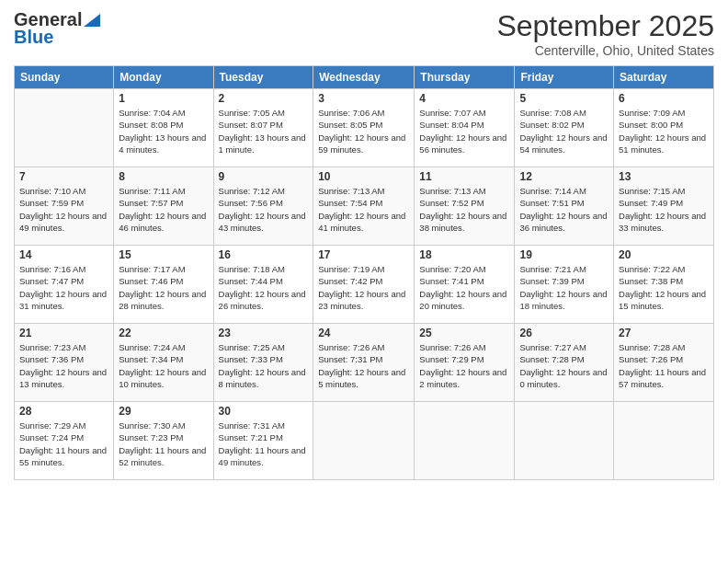  I want to click on cell-content: Sunrise: 7:05 AMSunset: 8:07 PMDaylight:…, so click(264, 131).